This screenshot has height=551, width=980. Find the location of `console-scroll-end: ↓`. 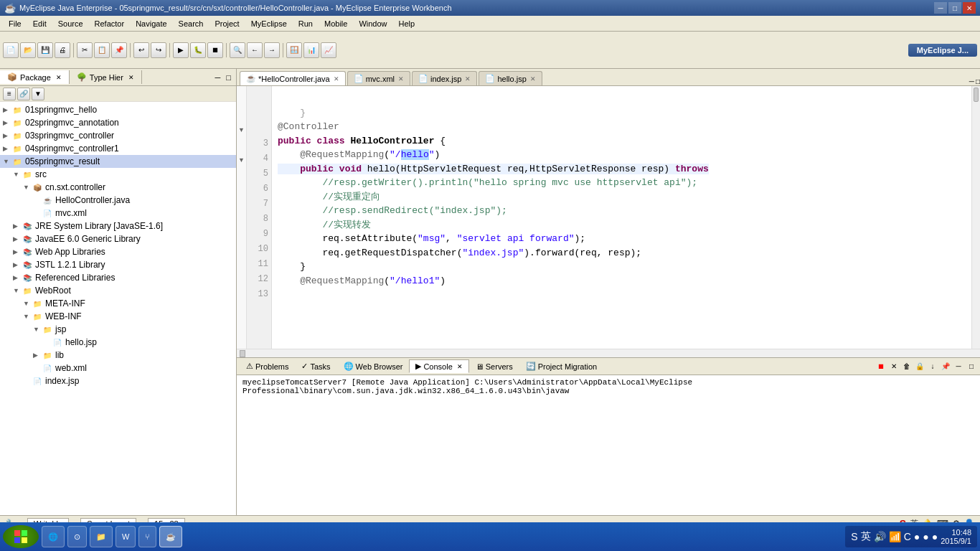

console-scroll-end: ↓ is located at coordinates (933, 367).